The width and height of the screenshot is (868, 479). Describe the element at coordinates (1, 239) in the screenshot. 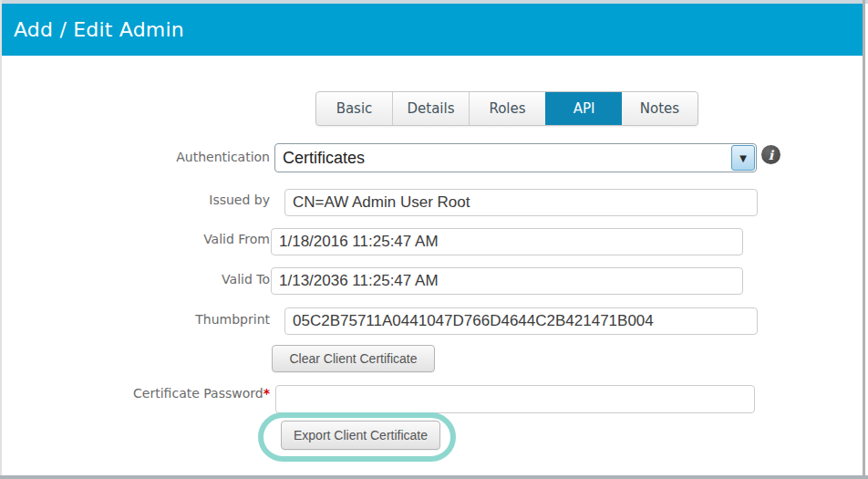

I see `window-left-edge` at that location.